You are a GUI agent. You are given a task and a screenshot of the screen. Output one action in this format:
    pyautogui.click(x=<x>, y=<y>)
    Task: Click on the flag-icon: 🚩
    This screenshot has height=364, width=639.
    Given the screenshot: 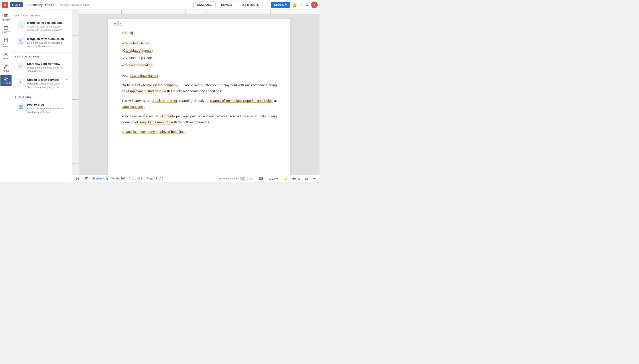 What is the action you would take?
    pyautogui.click(x=86, y=178)
    